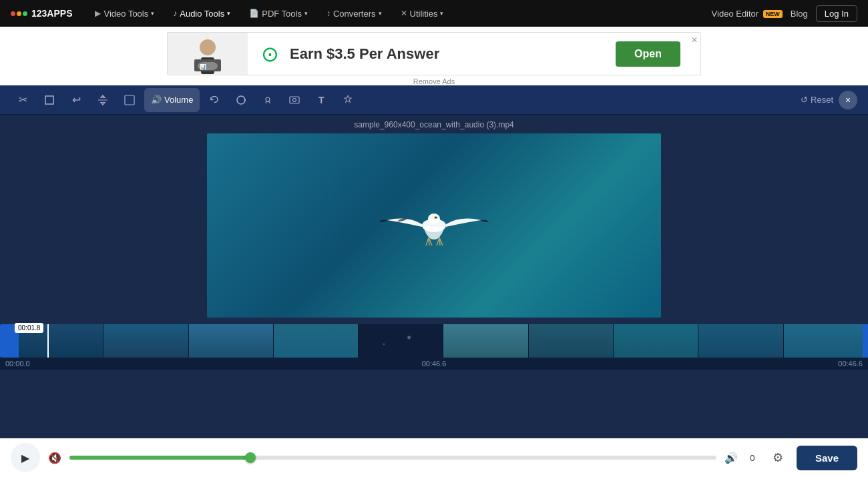  What do you see at coordinates (422, 13) in the screenshot?
I see `nav-utilities: ✕ Utilities ▾` at bounding box center [422, 13].